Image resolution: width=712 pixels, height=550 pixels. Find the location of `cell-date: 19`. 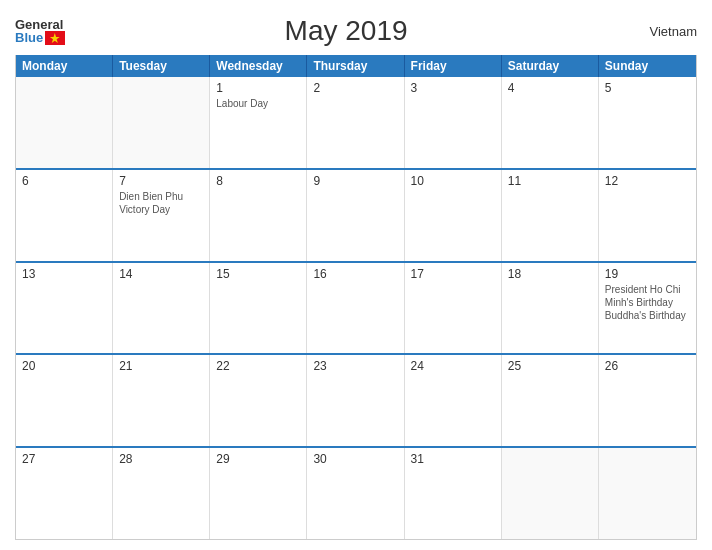

cell-date: 19 is located at coordinates (648, 274).